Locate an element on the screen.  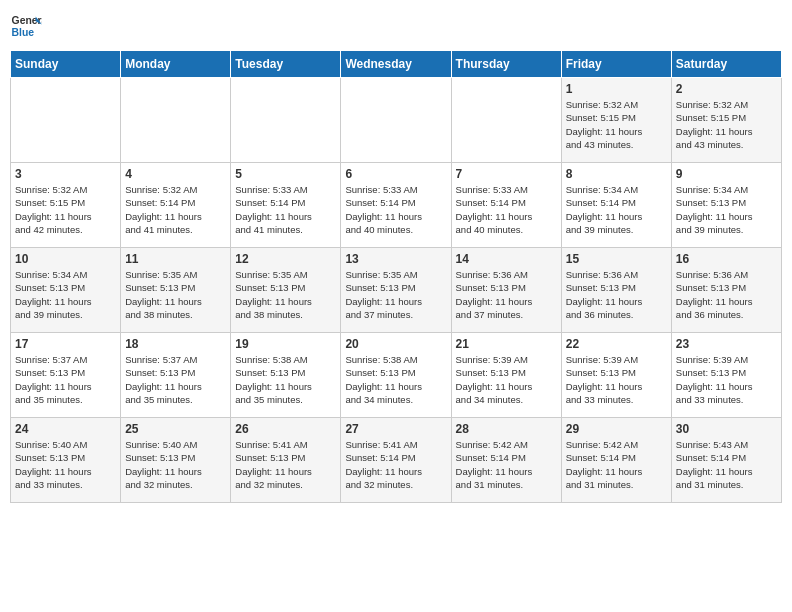
day-number: 9 is located at coordinates (726, 174).